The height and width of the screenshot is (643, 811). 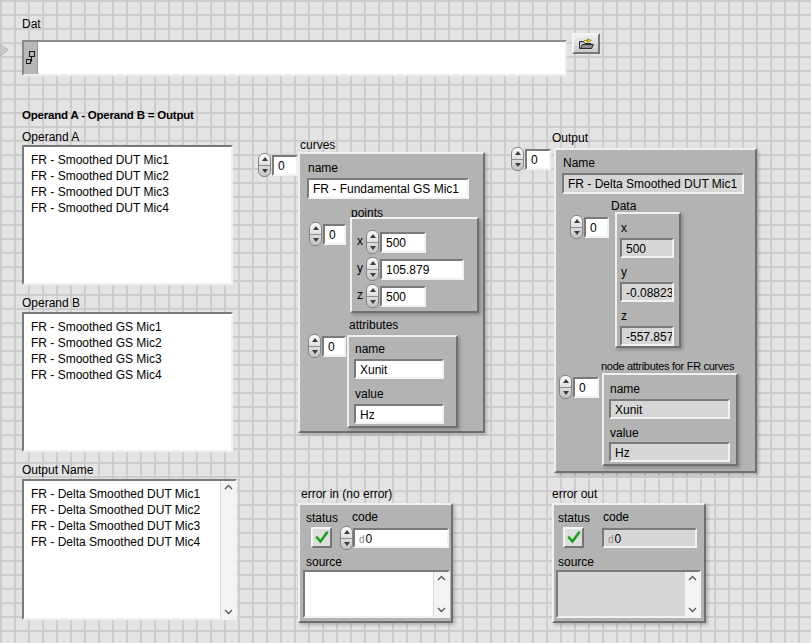 I want to click on list-item: FR - Delta Smoothed DUT Mic3, so click(x=132, y=526).